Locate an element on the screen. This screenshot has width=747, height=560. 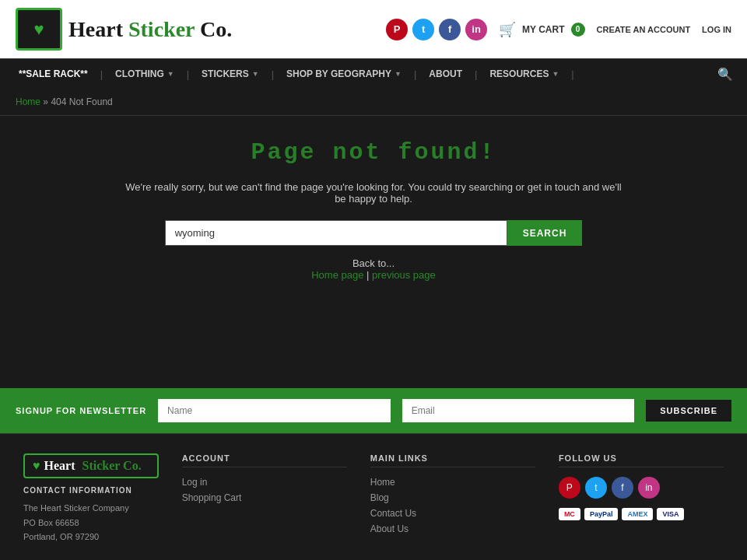
follow-icons: P t f in is located at coordinates (641, 488).